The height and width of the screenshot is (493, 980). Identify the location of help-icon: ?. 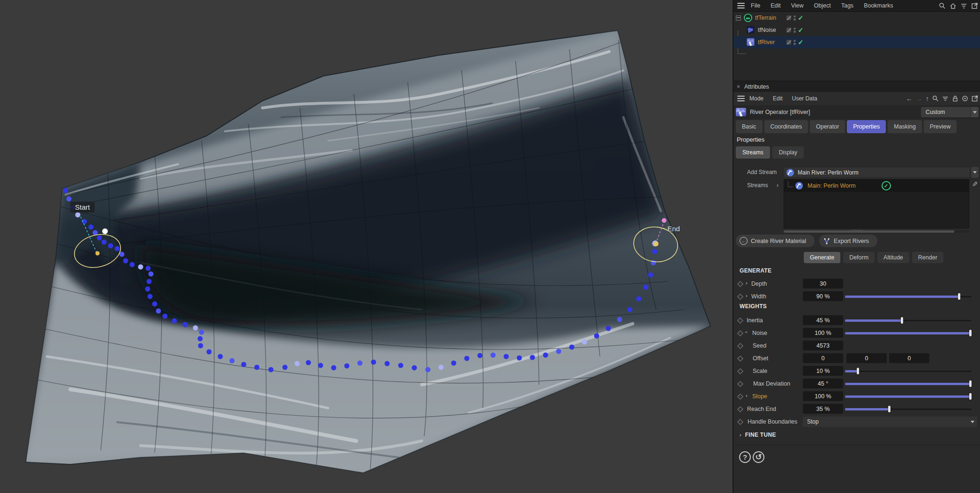
(745, 457).